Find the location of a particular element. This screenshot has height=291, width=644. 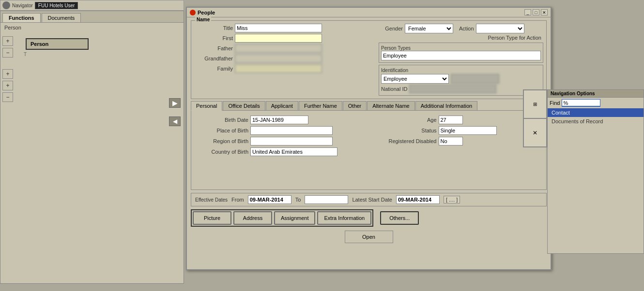

remove-btn-2: − is located at coordinates (8, 97).